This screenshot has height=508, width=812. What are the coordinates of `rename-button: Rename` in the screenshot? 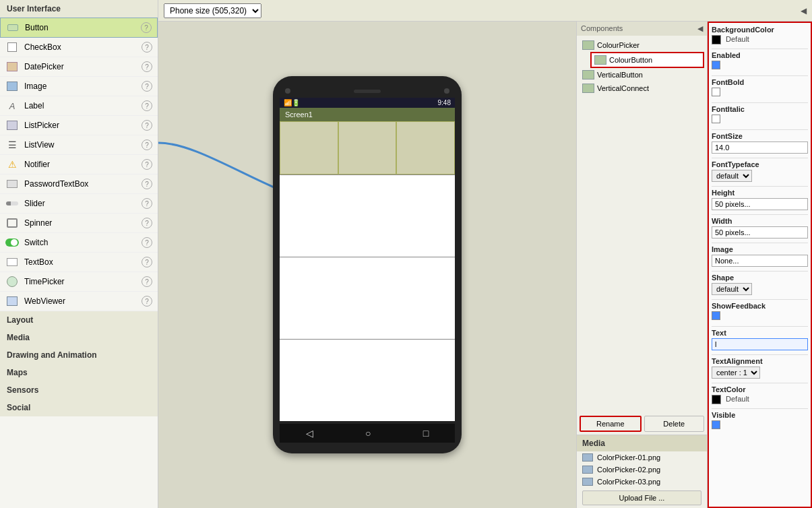 It's located at (611, 424).